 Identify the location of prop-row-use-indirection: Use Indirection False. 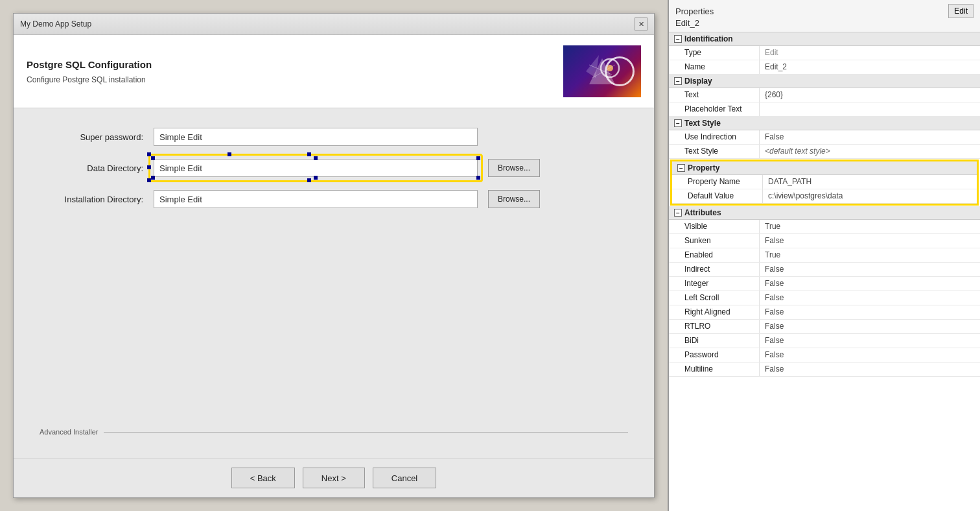
(824, 137).